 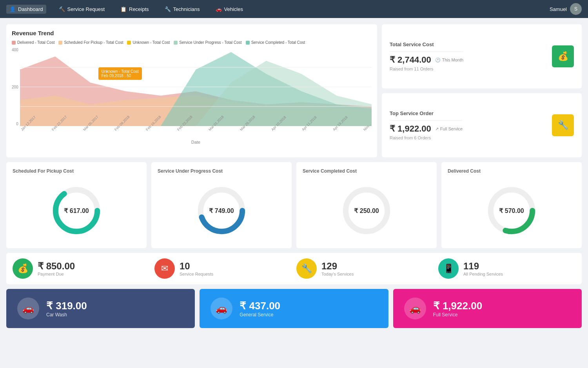 I want to click on scheduled-pickup-title: Scheduled For Pickup Cost, so click(x=43, y=171).